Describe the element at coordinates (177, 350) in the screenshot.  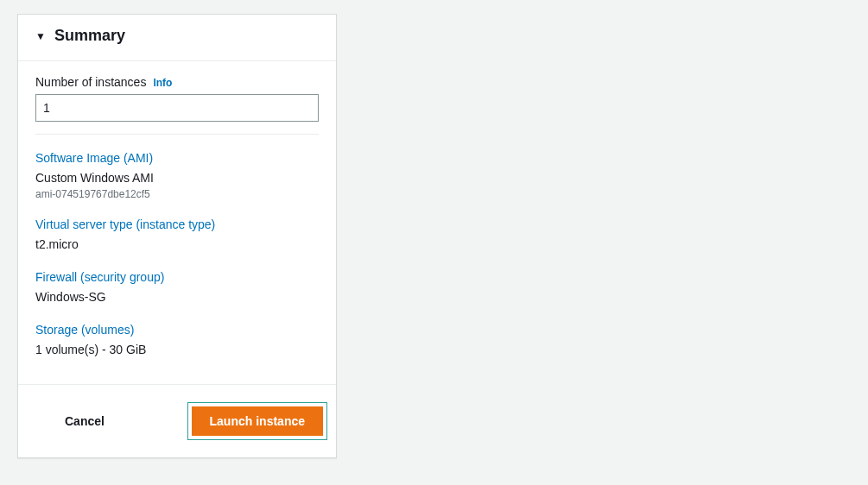
I see `storage-value: 1 volume(s) - 30 GiB` at that location.